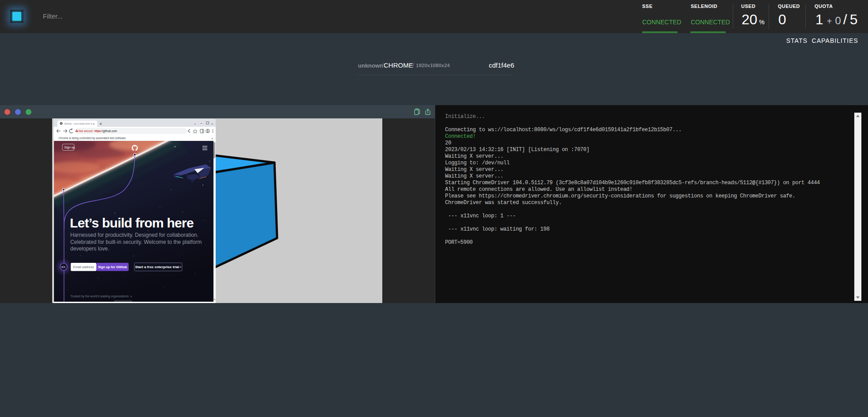 The image size is (868, 417). What do you see at coordinates (70, 148) in the screenshot?
I see `svg-text: Sign up` at bounding box center [70, 148].